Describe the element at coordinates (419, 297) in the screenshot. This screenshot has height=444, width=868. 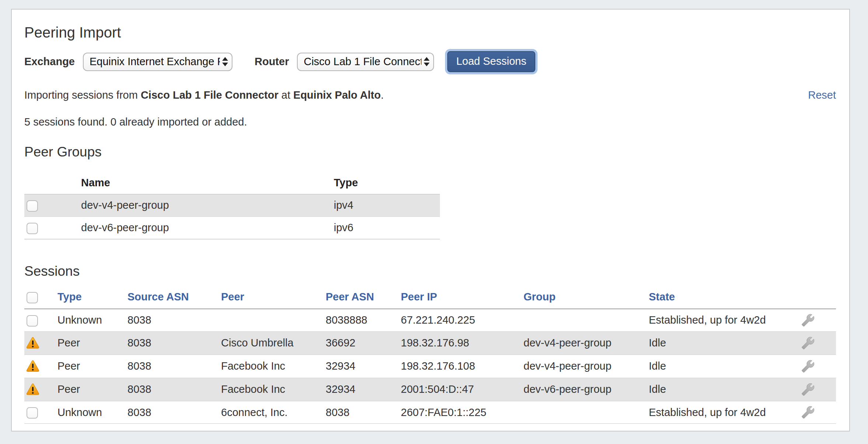
I see `sort-peer-ip-link: Peer IP` at that location.